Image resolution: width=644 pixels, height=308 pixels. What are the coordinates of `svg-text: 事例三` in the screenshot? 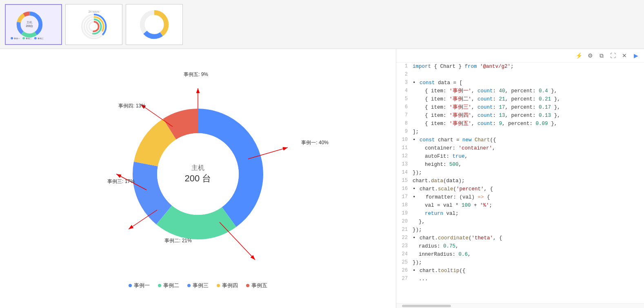 It's located at (41, 38).